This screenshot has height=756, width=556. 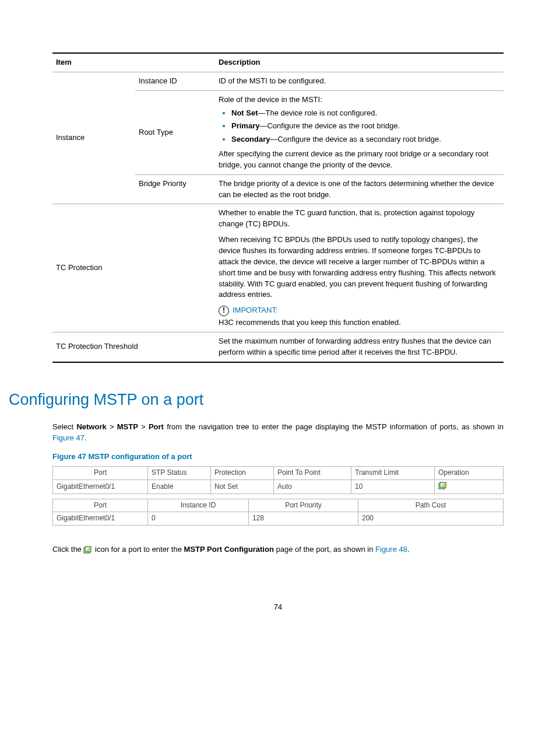 What do you see at coordinates (366, 126) in the screenshot?
I see `root-type-primary: Primary—Configure the device as the root…` at bounding box center [366, 126].